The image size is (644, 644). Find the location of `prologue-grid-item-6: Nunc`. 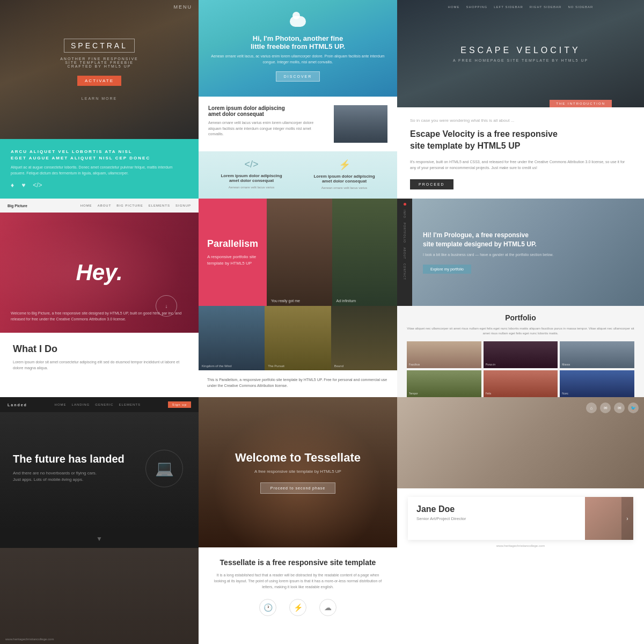

prologue-grid-item-6: Nunc is located at coordinates (597, 384).